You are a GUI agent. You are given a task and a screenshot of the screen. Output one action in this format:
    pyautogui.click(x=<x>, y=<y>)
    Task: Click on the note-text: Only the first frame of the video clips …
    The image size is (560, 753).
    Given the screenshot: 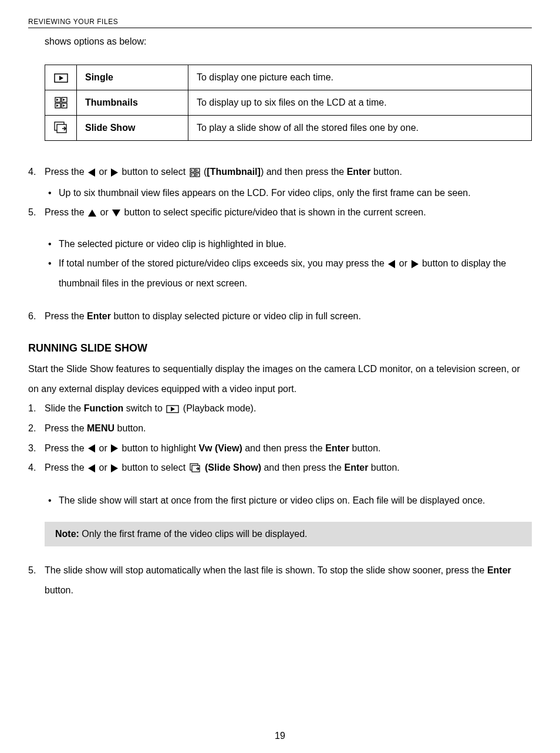 What is the action you would take?
    pyautogui.click(x=194, y=534)
    